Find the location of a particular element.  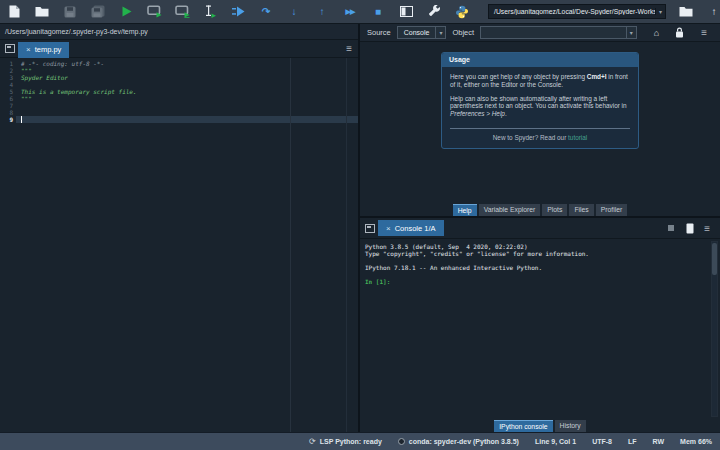

console-tab-label: Console 1/A is located at coordinates (416, 228).